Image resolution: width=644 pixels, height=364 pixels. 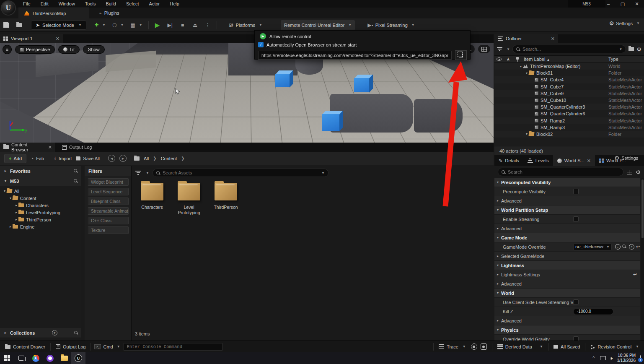 I want to click on import-button: ⤓ Import, so click(x=63, y=159).